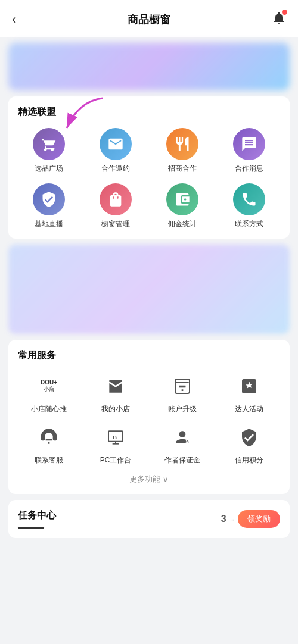 The image size is (298, 644). What do you see at coordinates (182, 461) in the screenshot?
I see `author-bond-label: 作者保证金` at bounding box center [182, 461].